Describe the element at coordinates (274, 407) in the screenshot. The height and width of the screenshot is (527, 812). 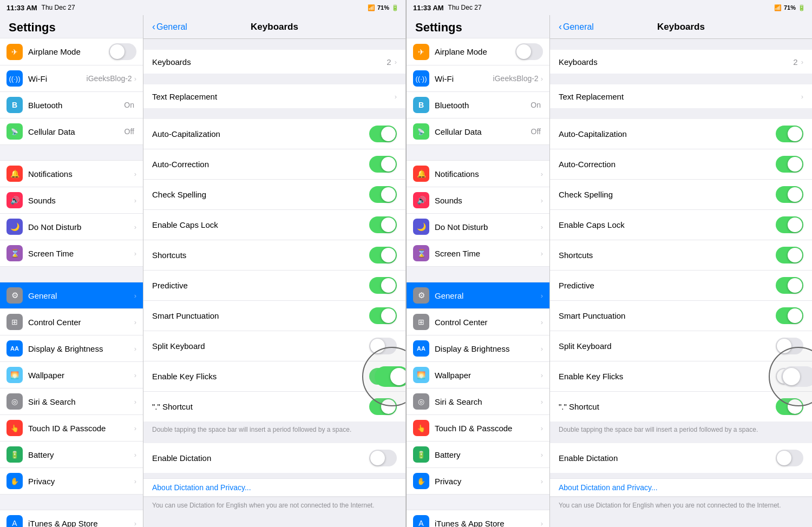
I see `period-shortcut-row-1: "." Shortcut` at that location.